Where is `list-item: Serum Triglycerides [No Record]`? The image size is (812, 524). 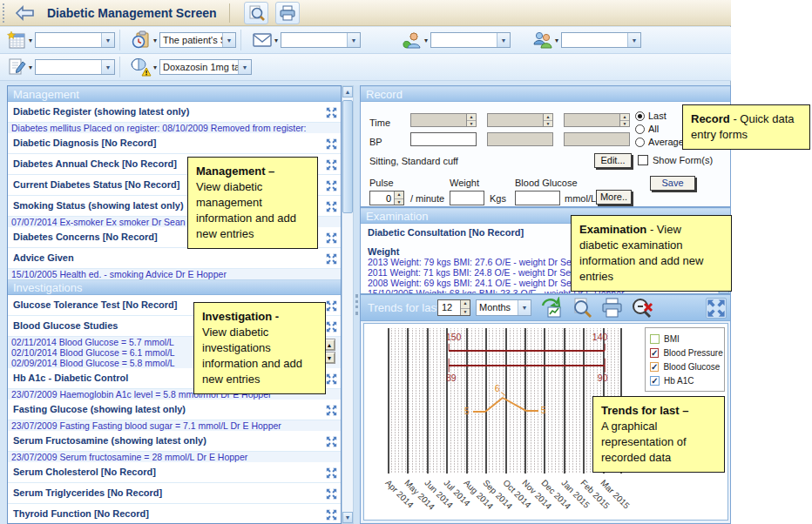 list-item: Serum Triglycerides [No Record] is located at coordinates (174, 494).